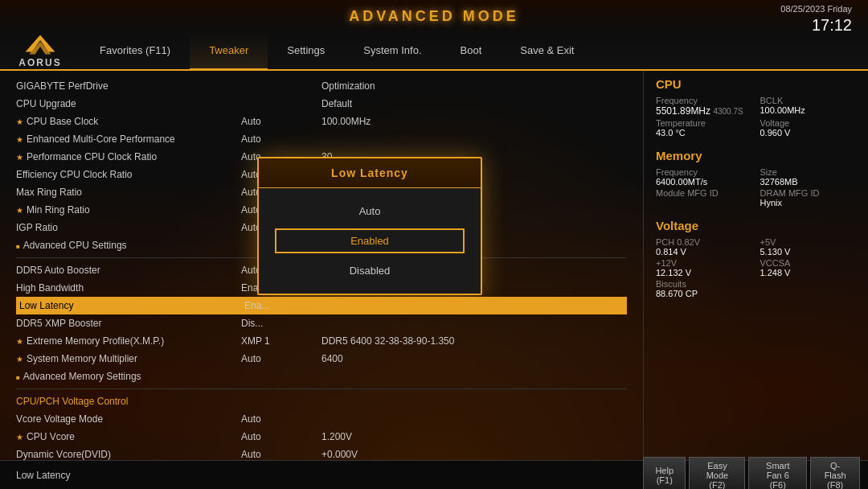 The image size is (868, 489). What do you see at coordinates (704, 106) in the screenshot?
I see `cpu-freq-label: Frequency 5501.89MHz 4300.7S` at bounding box center [704, 106].